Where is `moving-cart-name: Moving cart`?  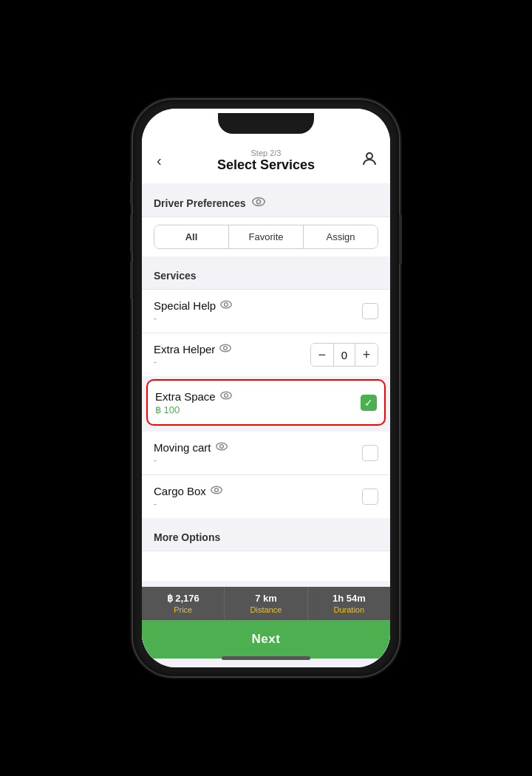
moving-cart-name: Moving cart is located at coordinates (183, 448).